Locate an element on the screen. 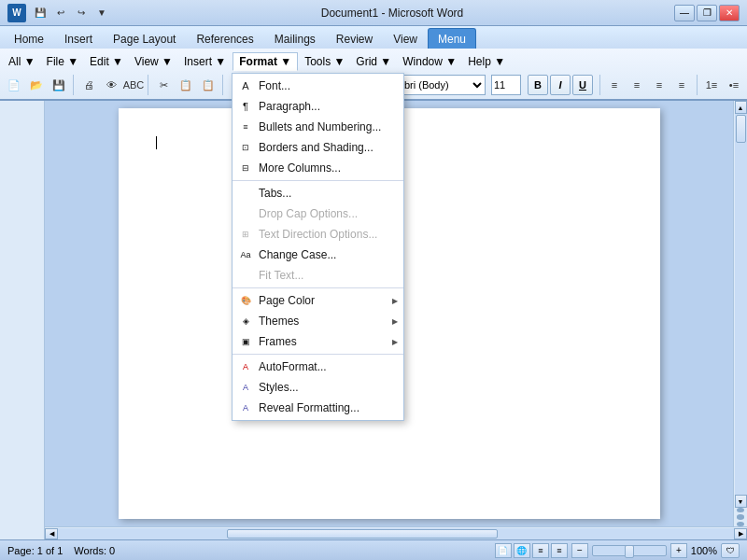 The image size is (747, 560). menu-item-frames: ▣ Frames is located at coordinates (317, 342).